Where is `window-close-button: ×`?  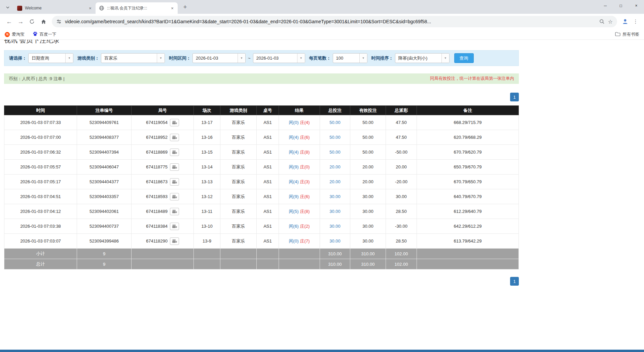
window-close-button: × is located at coordinates (636, 6).